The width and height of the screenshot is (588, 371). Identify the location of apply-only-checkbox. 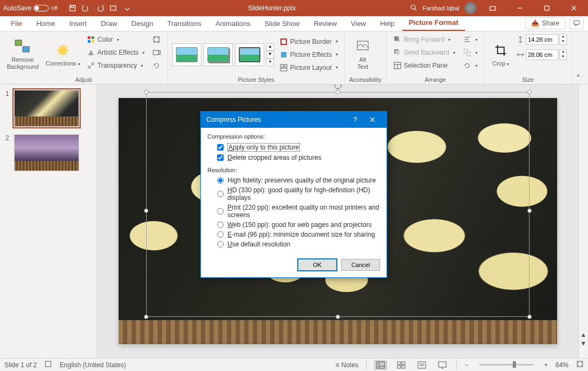
(220, 147).